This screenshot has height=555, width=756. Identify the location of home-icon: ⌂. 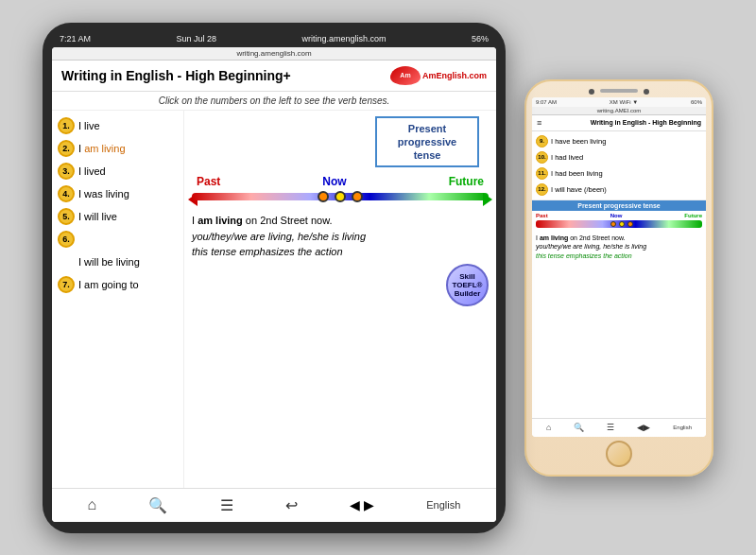
(93, 505).